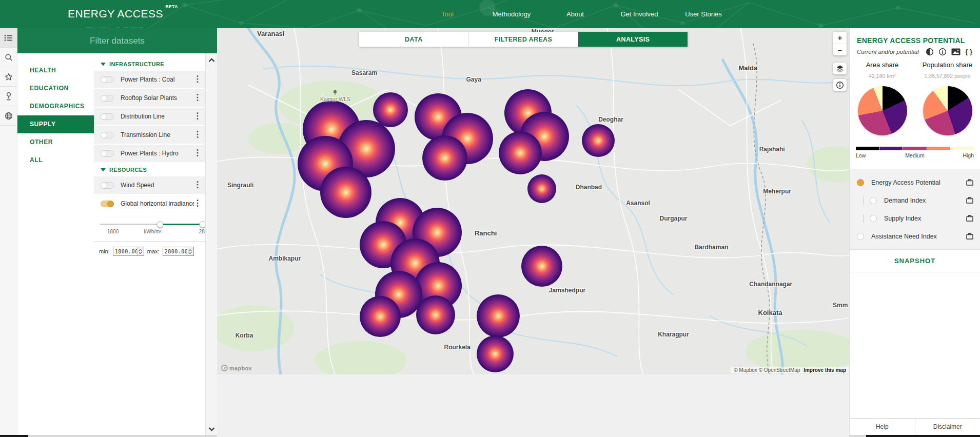 The image size is (980, 437). What do you see at coordinates (915, 261) in the screenshot?
I see `snapshot-button: SNAPSHOT` at bounding box center [915, 261].